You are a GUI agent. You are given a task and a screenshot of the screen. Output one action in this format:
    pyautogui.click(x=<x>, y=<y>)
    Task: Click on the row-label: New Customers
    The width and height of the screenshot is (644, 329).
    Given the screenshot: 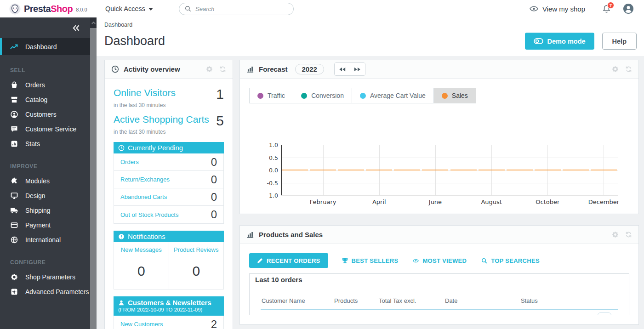 What is the action you would take?
    pyautogui.click(x=142, y=324)
    